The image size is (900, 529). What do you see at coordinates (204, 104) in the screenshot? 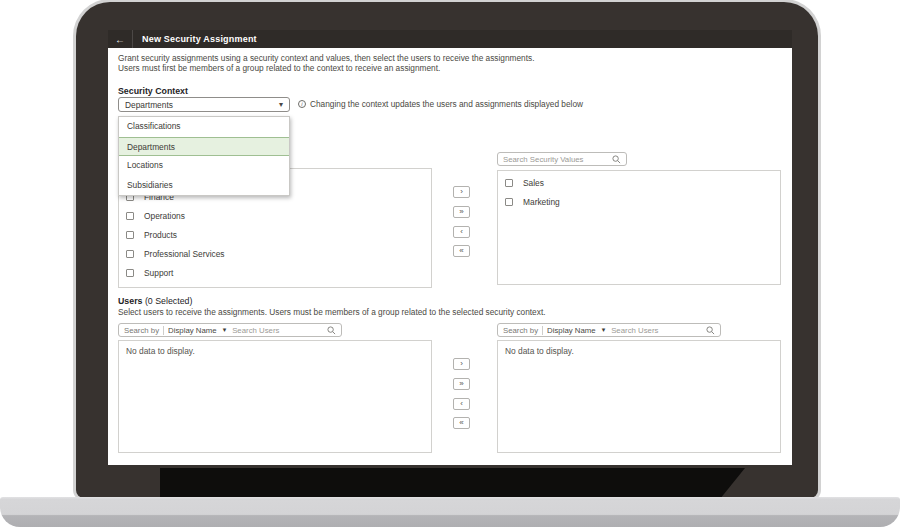
I see `security-context-select: Departments ▾` at bounding box center [204, 104].